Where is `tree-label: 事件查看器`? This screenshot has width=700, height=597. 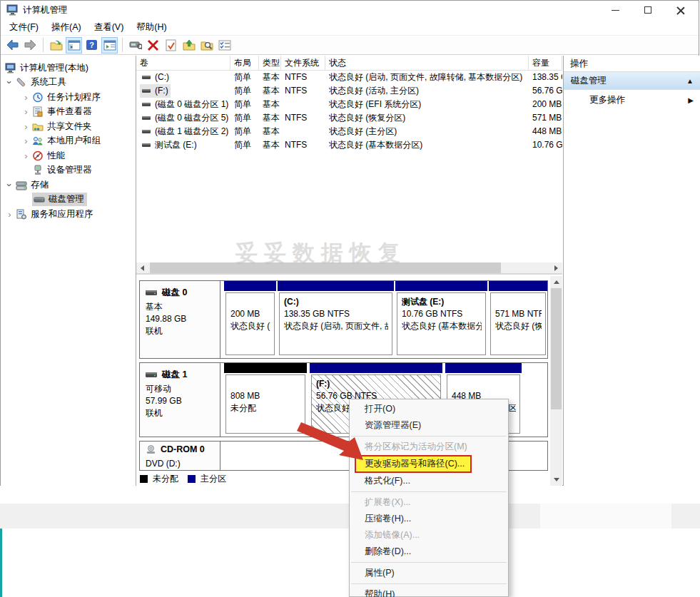 tree-label: 事件查看器 is located at coordinates (70, 111).